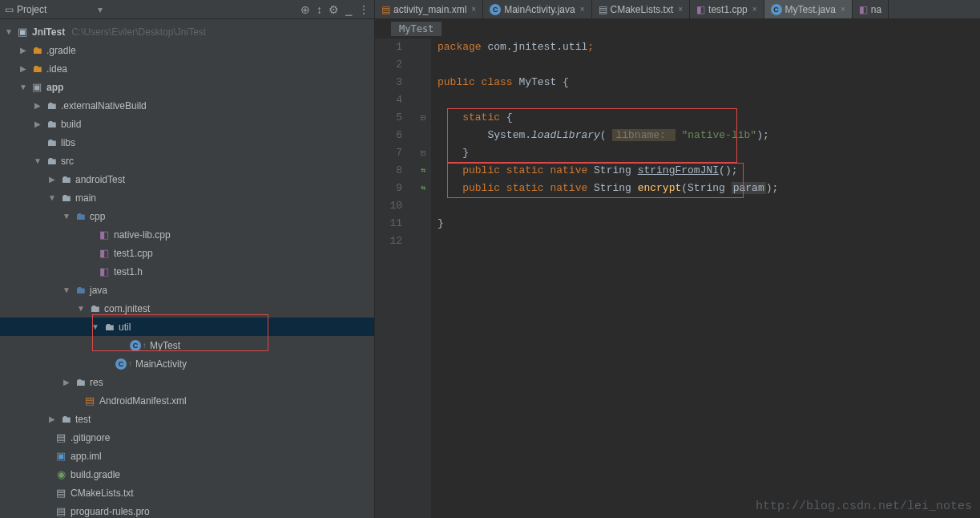 This screenshot has width=980, height=518. What do you see at coordinates (870, 10) in the screenshot?
I see `tab-na: ◧na` at bounding box center [870, 10].